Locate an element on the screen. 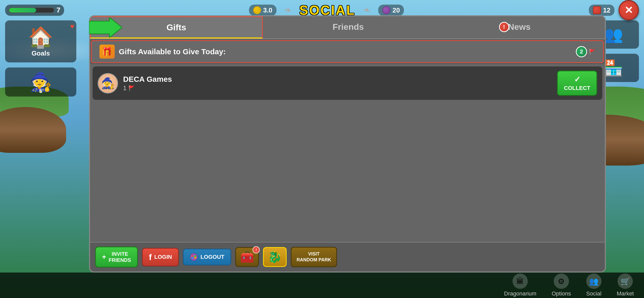 This screenshot has height=298, width=644. visit-label: VISITRANDOM PARK is located at coordinates (314, 257).